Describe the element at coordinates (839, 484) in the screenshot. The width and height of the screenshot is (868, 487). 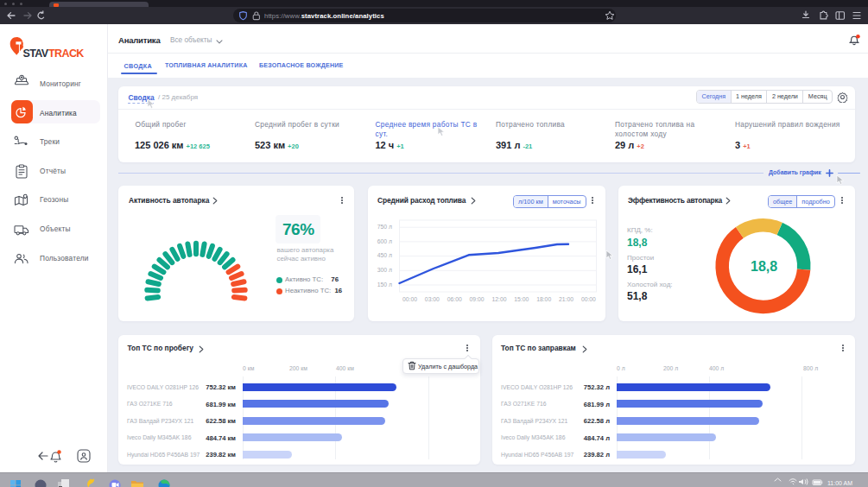
I see `svg-text: 11:00 AM` at that location.